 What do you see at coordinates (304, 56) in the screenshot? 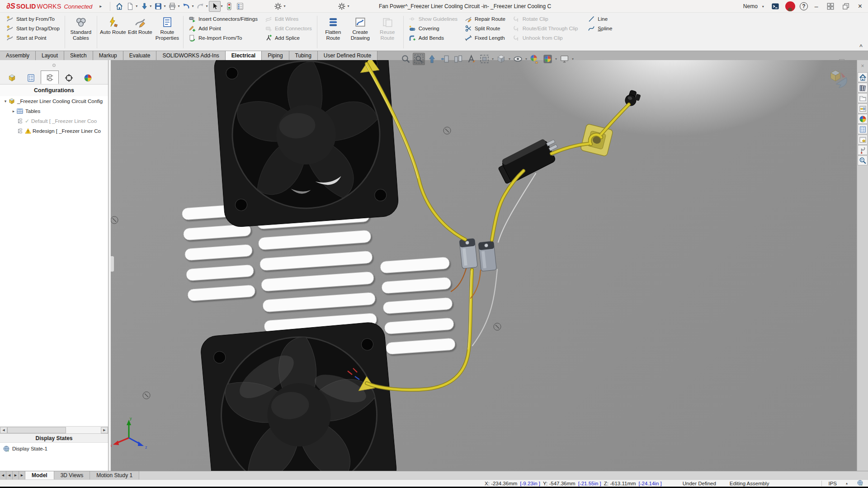
I see `tab-tubing: Tubing` at bounding box center [304, 56].